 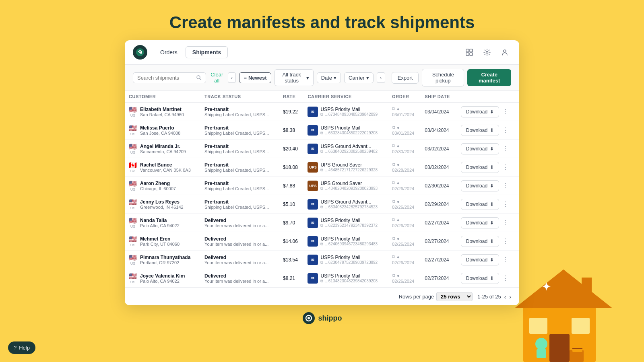 What do you see at coordinates (404, 186) in the screenshot?
I see `order-cell: ⧉ ● 02/26/2024` at bounding box center [404, 186].